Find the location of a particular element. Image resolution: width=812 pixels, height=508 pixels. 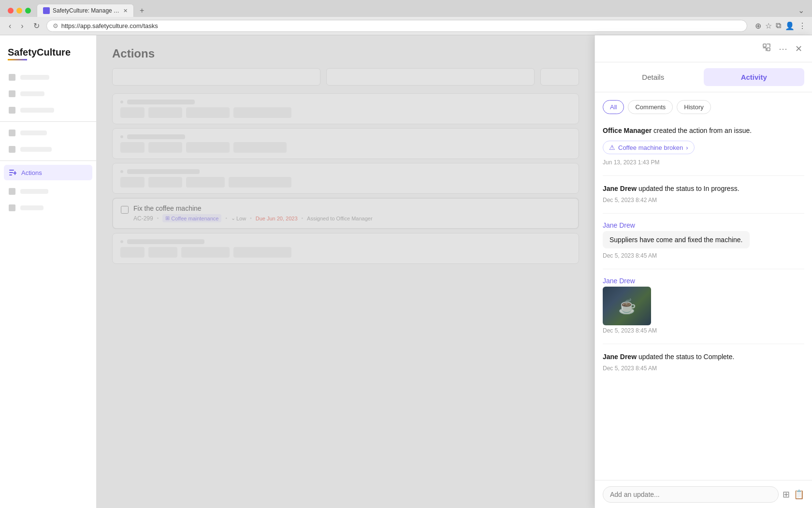

minimize-traffic-light is located at coordinates (19, 11).